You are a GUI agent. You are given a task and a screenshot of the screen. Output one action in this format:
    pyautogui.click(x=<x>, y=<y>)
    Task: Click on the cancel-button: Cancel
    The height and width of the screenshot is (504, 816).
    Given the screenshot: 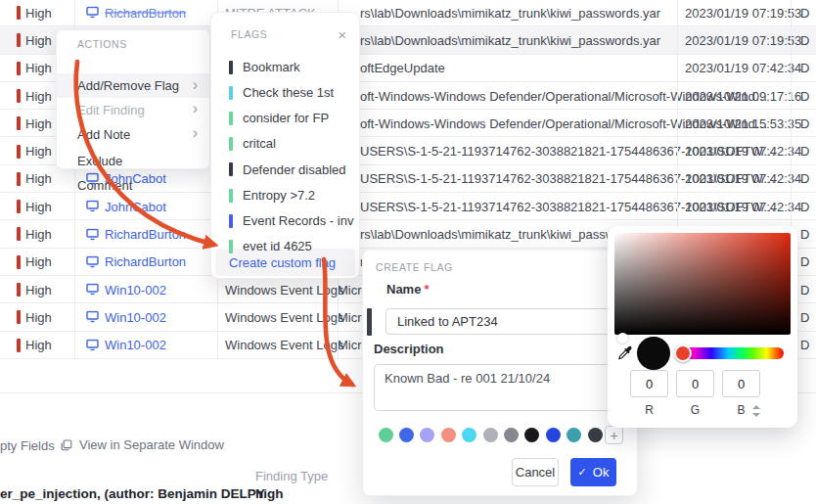 What is the action you would take?
    pyautogui.click(x=535, y=472)
    